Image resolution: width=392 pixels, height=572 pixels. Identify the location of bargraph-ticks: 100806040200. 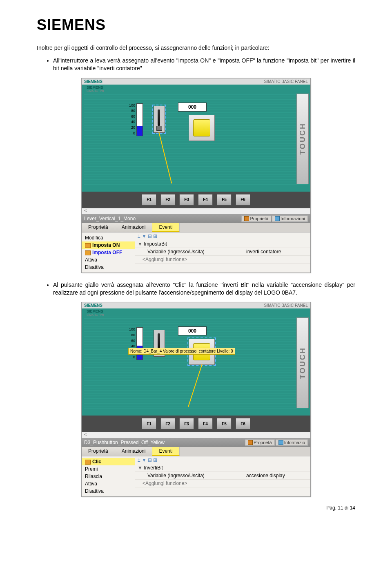
(132, 119).